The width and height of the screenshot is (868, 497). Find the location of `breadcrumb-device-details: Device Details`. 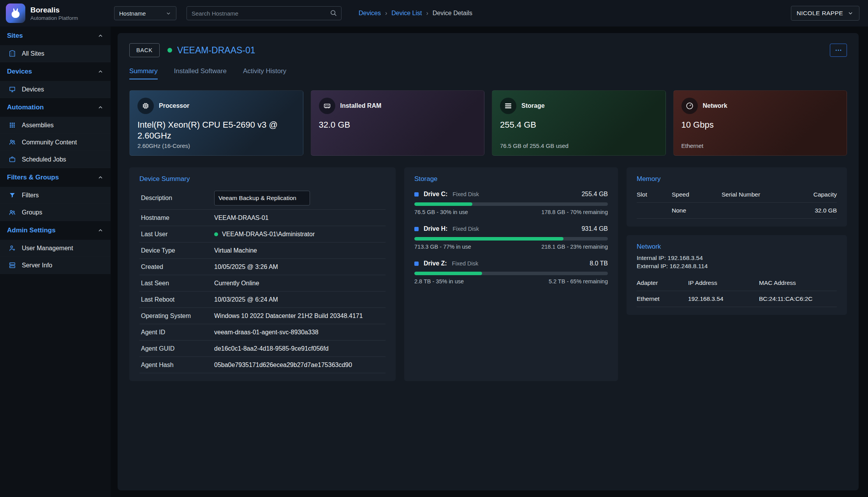

breadcrumb-device-details: Device Details is located at coordinates (452, 13).